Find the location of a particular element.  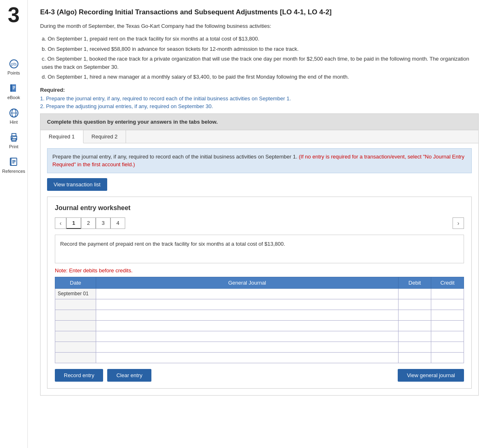

activities-list: a. On September 1, prepaid rent on the t… is located at coordinates (259, 58).